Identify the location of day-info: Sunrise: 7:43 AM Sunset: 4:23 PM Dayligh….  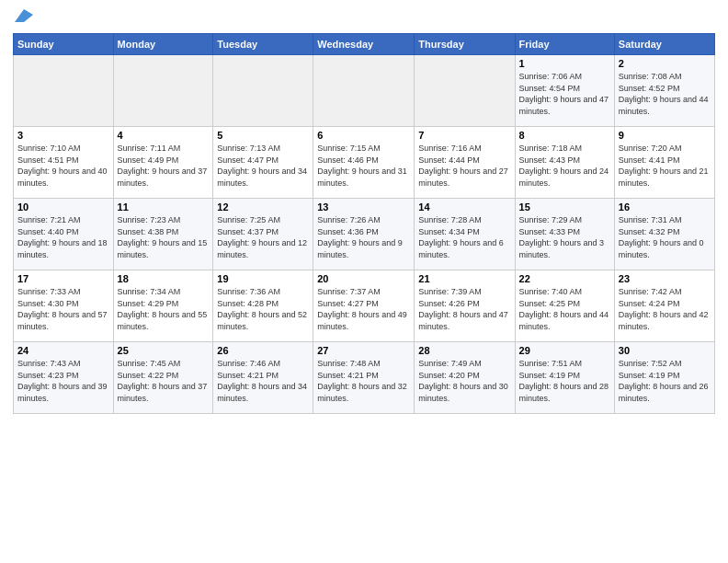
(63, 381).